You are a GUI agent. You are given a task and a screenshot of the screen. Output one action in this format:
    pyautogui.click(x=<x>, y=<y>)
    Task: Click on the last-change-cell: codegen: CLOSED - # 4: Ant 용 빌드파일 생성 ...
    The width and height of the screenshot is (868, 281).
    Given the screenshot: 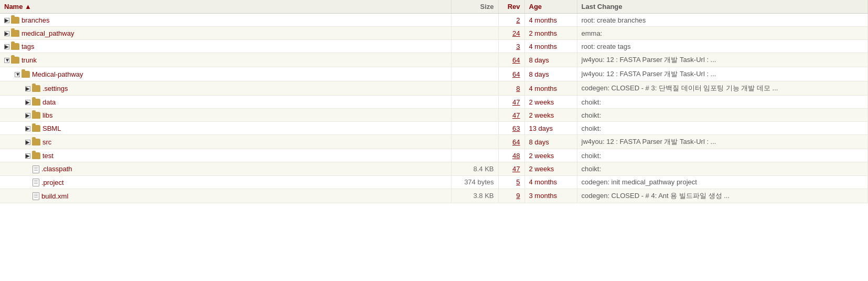 What is the action you would take?
    pyautogui.click(x=723, y=195)
    